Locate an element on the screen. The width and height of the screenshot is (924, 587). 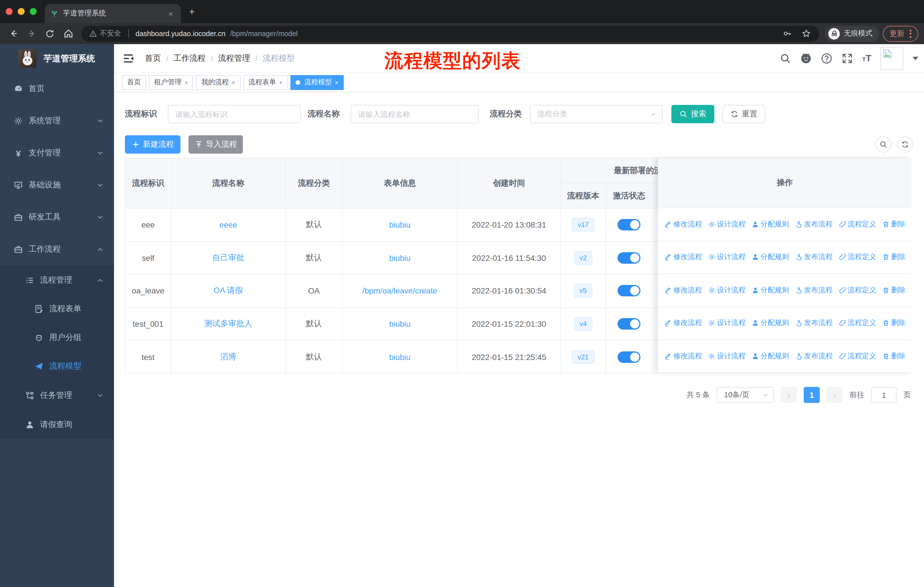
sidebar-item-process-model: 流程模型 is located at coordinates (57, 366).